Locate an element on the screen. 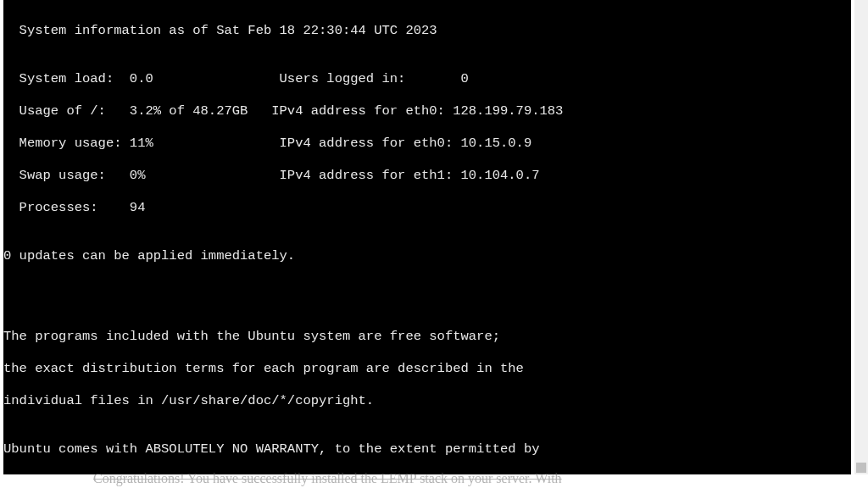 The image size is (868, 488). sysinfo-row: Swap usage: 0% IPv4 address for eth1: 10… is located at coordinates (427, 176).